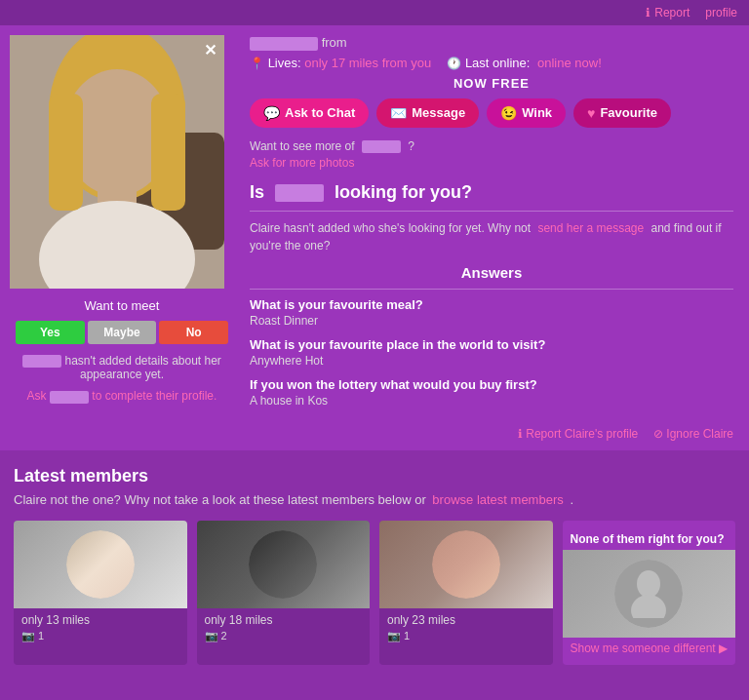  I want to click on maybe-button: Maybe, so click(123, 332).